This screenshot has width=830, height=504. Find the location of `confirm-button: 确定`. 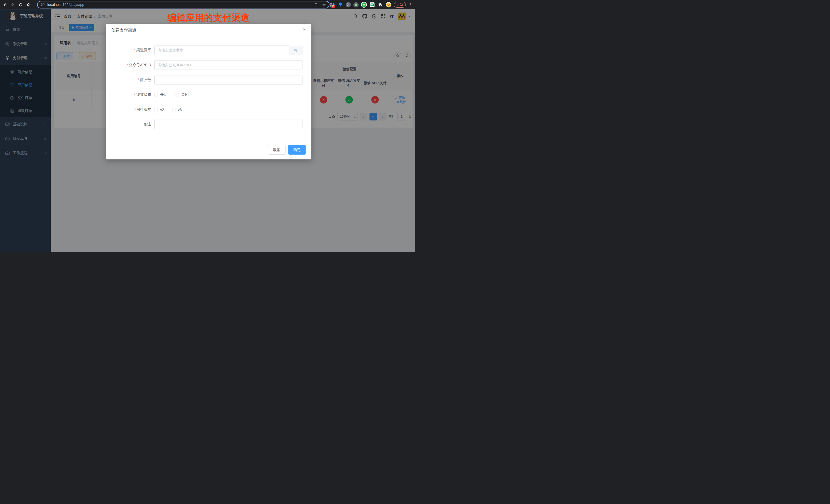

confirm-button: 确定 is located at coordinates (297, 150).